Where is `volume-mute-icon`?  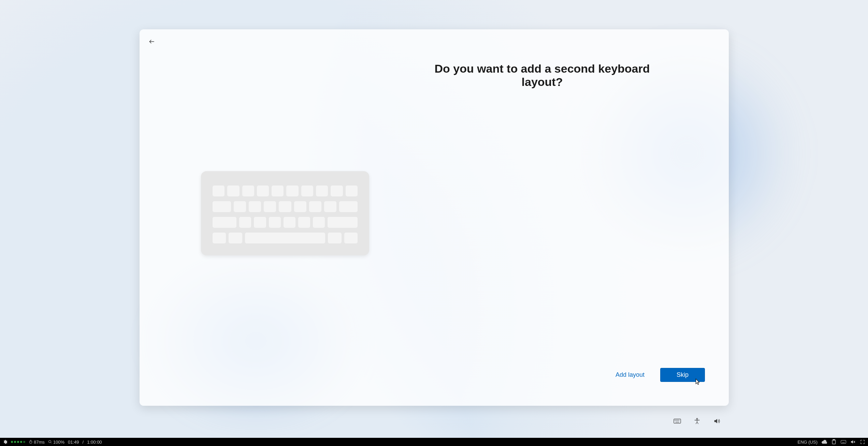
volume-mute-icon is located at coordinates (853, 442).